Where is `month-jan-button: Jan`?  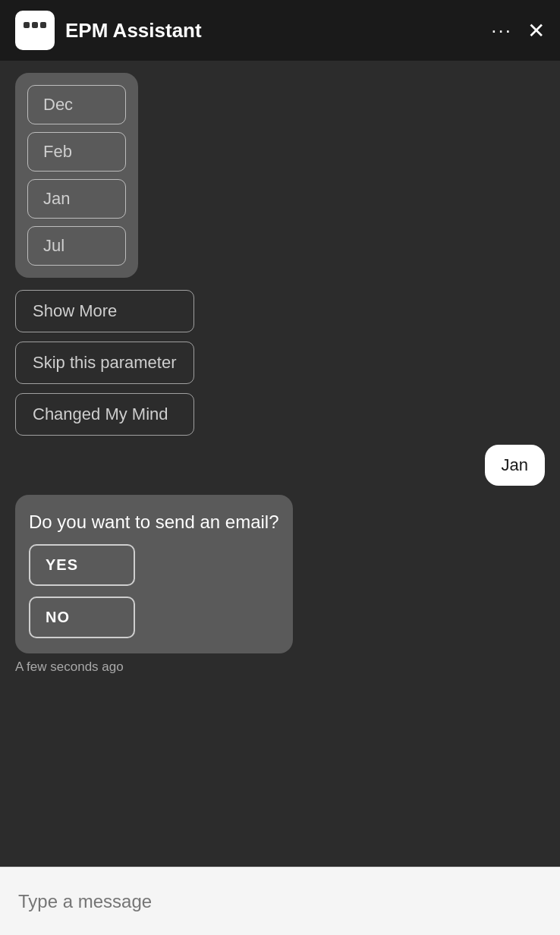 month-jan-button: Jan is located at coordinates (77, 199).